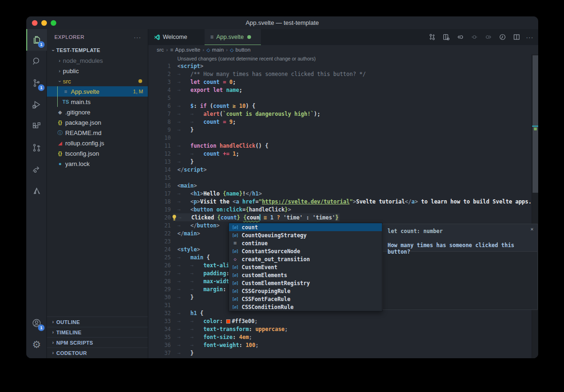  What do you see at coordinates (305, 235) in the screenshot?
I see `suggestion-CountQueuingStrategy: [∅]CountQueuingStrategy` at bounding box center [305, 235].